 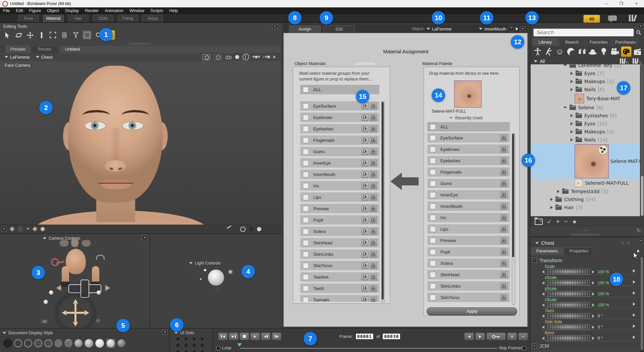 What do you see at coordinates (585, 208) in the screenshot?
I see `library-folder-row: Hair [3]` at bounding box center [585, 208].